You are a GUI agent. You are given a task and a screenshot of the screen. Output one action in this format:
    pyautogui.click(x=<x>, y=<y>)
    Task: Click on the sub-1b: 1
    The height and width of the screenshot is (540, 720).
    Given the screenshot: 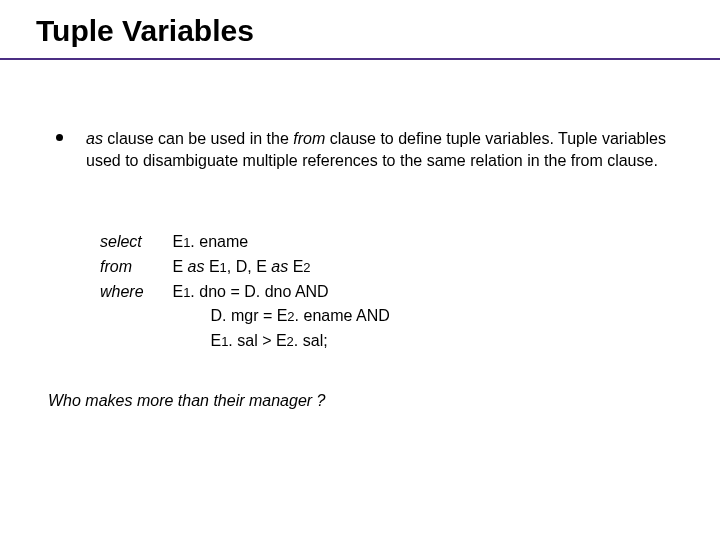 What is the action you would take?
    pyautogui.click(x=224, y=268)
    